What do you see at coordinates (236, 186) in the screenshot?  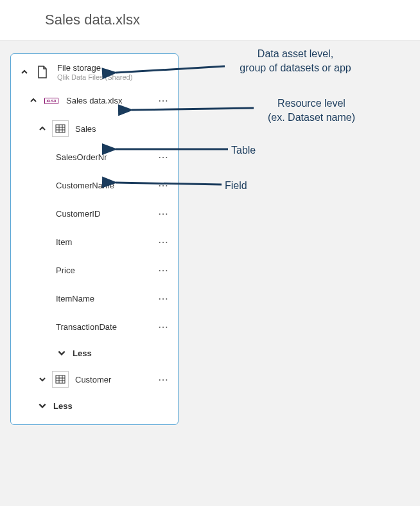 I see `annotation-field: Field` at bounding box center [236, 186].